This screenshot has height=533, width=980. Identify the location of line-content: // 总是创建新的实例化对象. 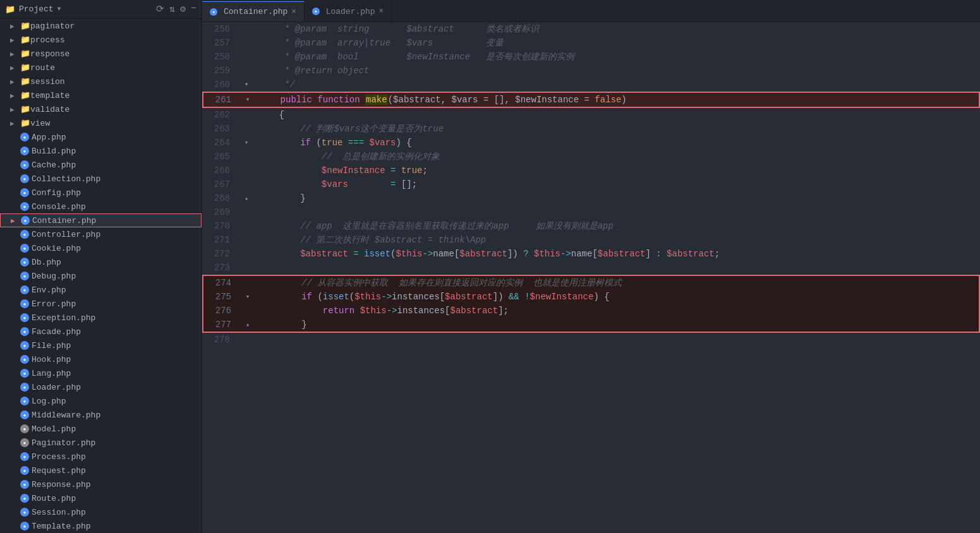
(617, 157).